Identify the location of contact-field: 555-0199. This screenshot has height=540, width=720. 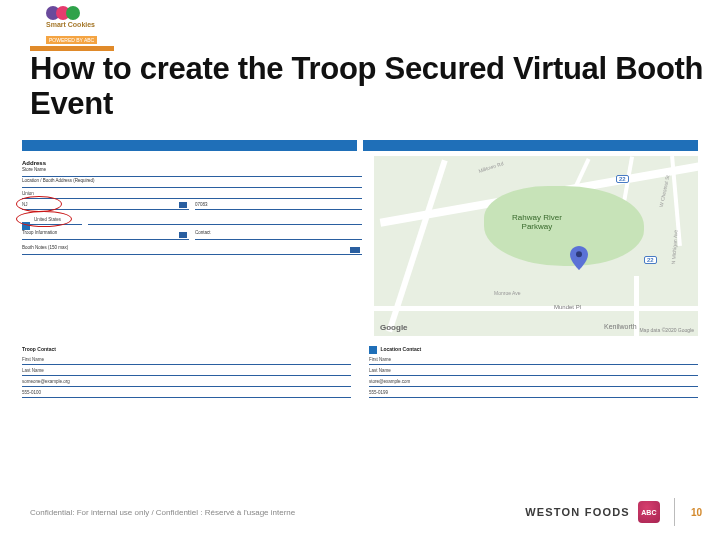
(534, 394).